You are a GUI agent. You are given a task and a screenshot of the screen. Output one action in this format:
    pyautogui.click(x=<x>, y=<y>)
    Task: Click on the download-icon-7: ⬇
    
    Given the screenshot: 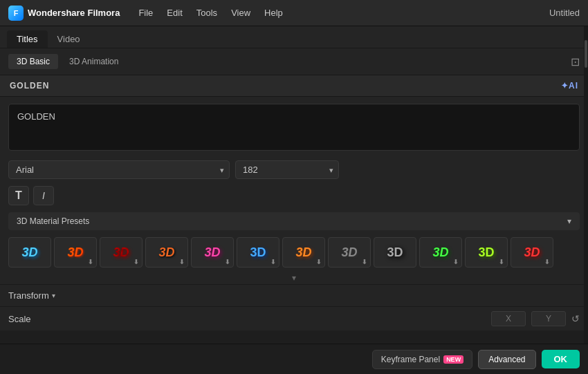 What is the action you would take?
    pyautogui.click(x=319, y=262)
    